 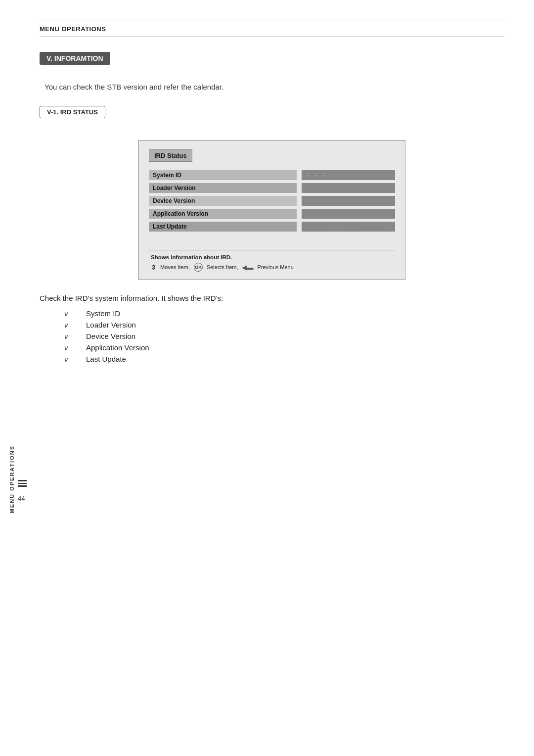 What do you see at coordinates (222, 214) in the screenshot?
I see `ird-row-label: Application Version` at bounding box center [222, 214].